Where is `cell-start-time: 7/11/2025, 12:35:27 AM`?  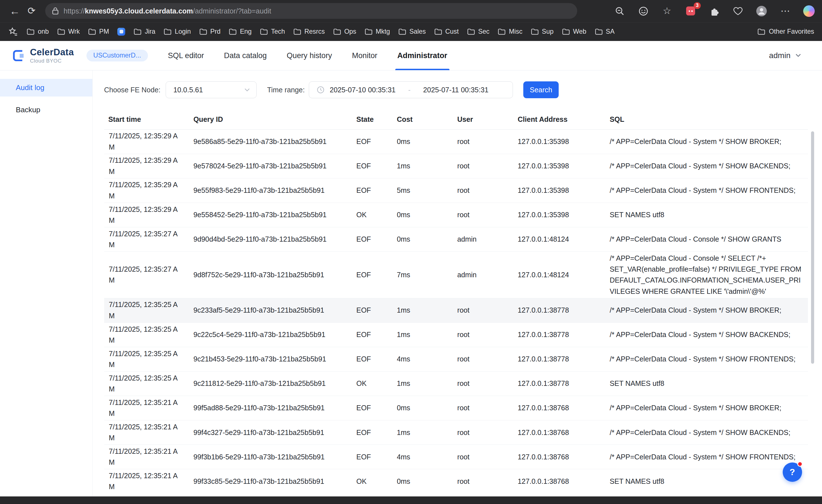 cell-start-time: 7/11/2025, 12:35:27 AM is located at coordinates (147, 275).